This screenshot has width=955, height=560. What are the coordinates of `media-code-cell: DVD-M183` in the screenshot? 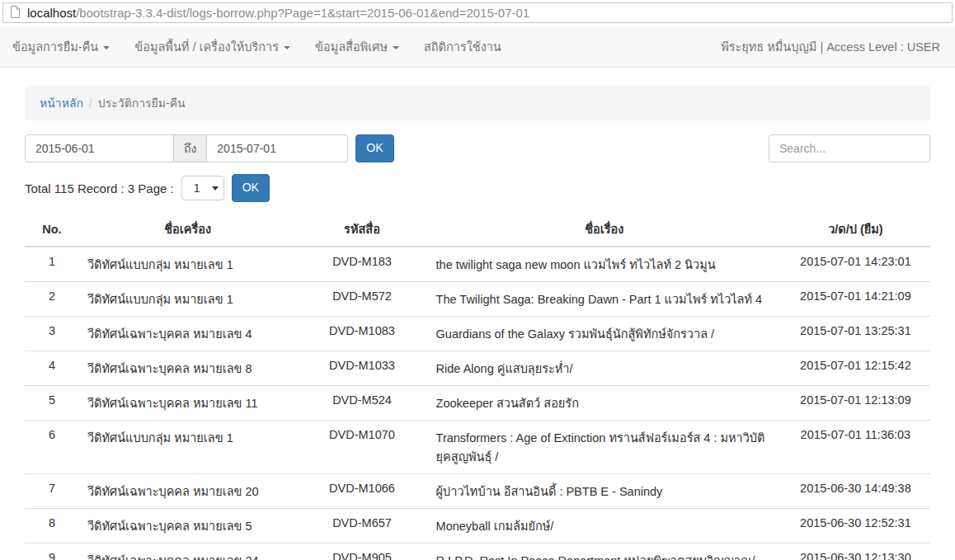 It's located at (361, 264).